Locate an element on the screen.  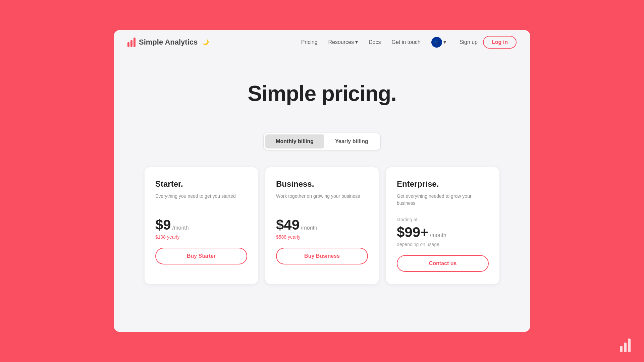
starter-price: $9 is located at coordinates (163, 225).